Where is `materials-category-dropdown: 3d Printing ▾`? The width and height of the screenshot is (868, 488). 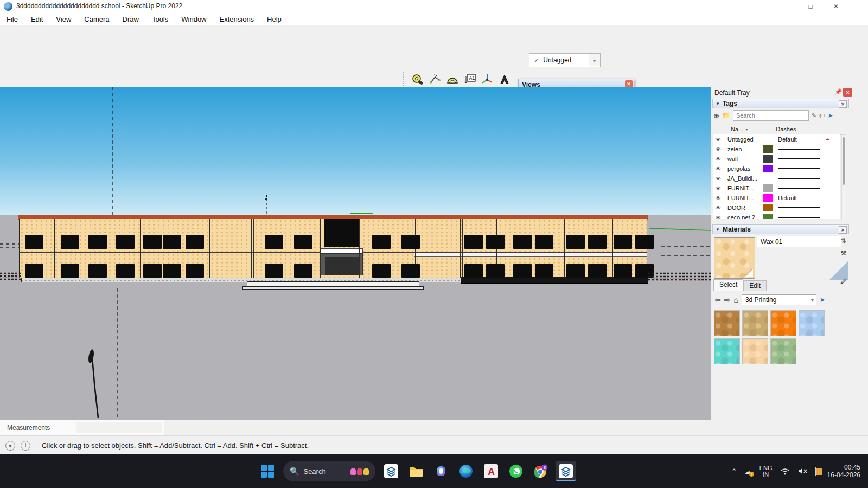
materials-category-dropdown: 3d Printing ▾ is located at coordinates (779, 300).